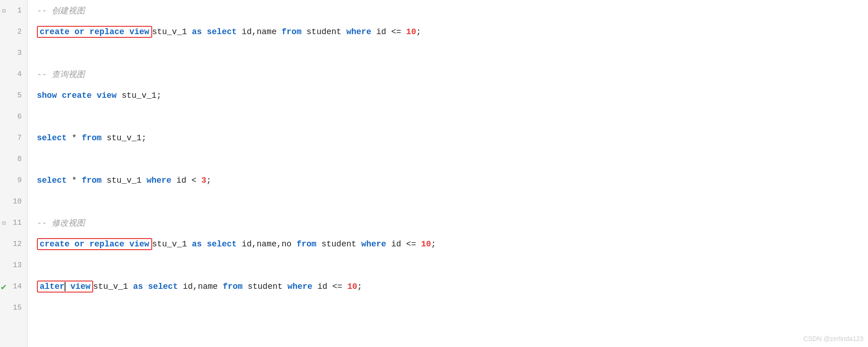  Describe the element at coordinates (14, 223) in the screenshot. I see `line-number-11: ⊟11` at that location.